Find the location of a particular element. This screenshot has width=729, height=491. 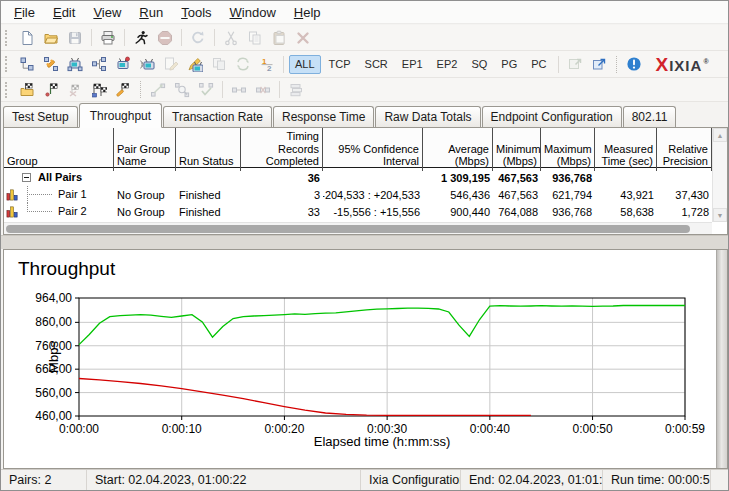

x-tick-label: 0:00:10 is located at coordinates (182, 429).